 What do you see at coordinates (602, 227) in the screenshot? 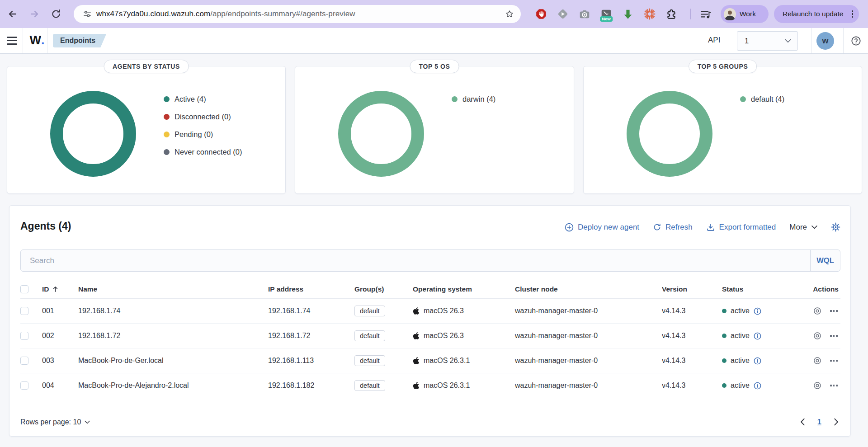
I see `deploy-new-agent-button: Deploy new agent` at bounding box center [602, 227].